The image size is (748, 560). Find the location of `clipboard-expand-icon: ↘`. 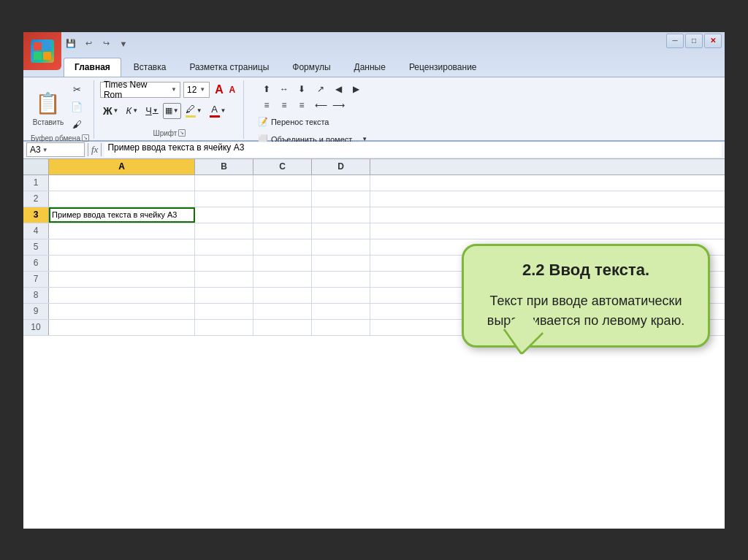

clipboard-expand-icon: ↘ is located at coordinates (85, 138).